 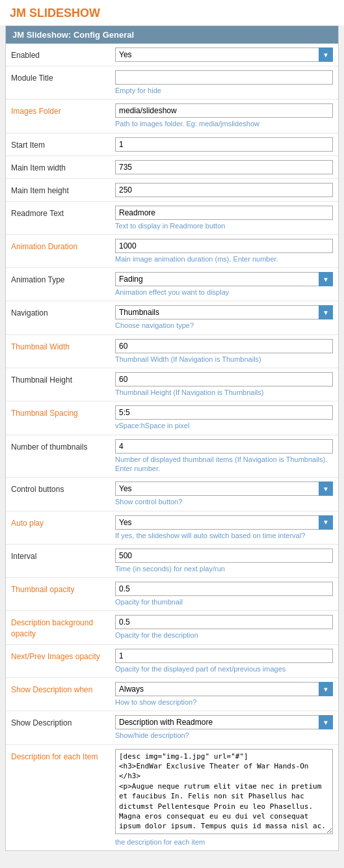 I want to click on select-wrapper-show_description: Description with ReadmoreDescription onl…, so click(x=224, y=722).